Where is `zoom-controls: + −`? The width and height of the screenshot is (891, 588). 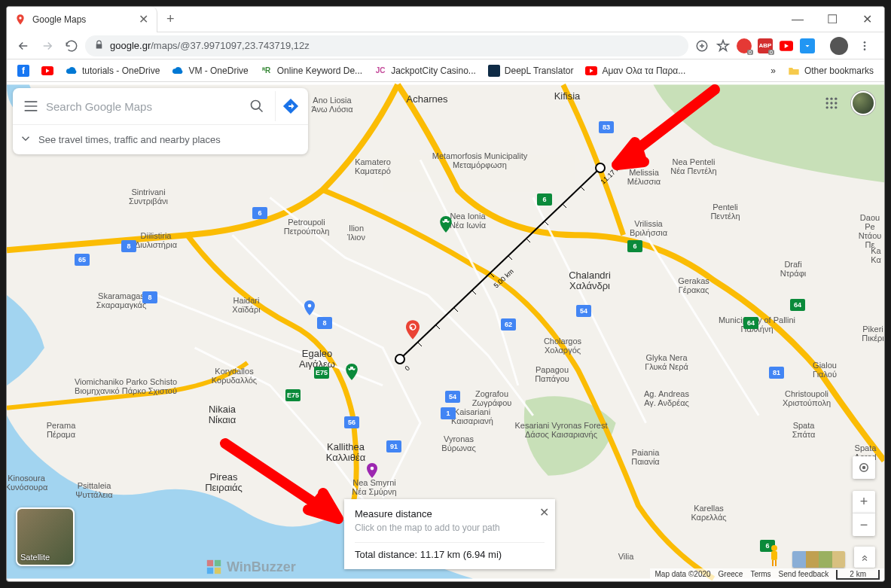
zoom-controls: + − is located at coordinates (864, 496).